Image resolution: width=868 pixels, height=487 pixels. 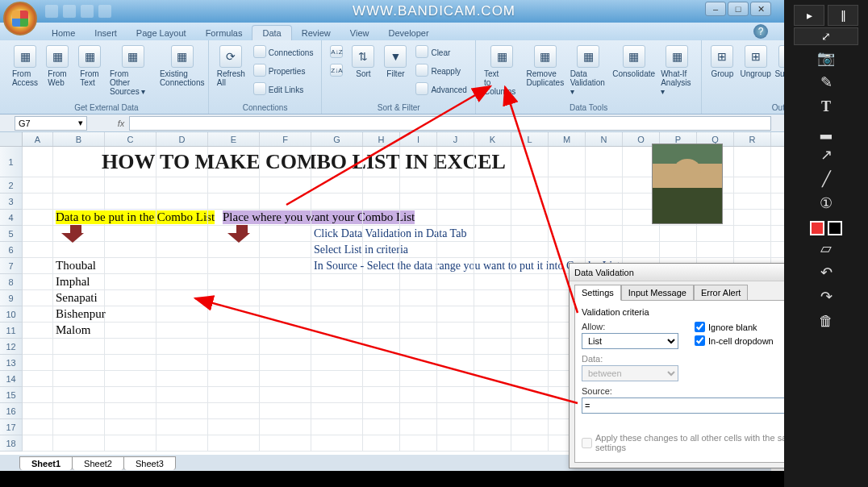 I want to click on cell-A2, so click(x=38, y=185).